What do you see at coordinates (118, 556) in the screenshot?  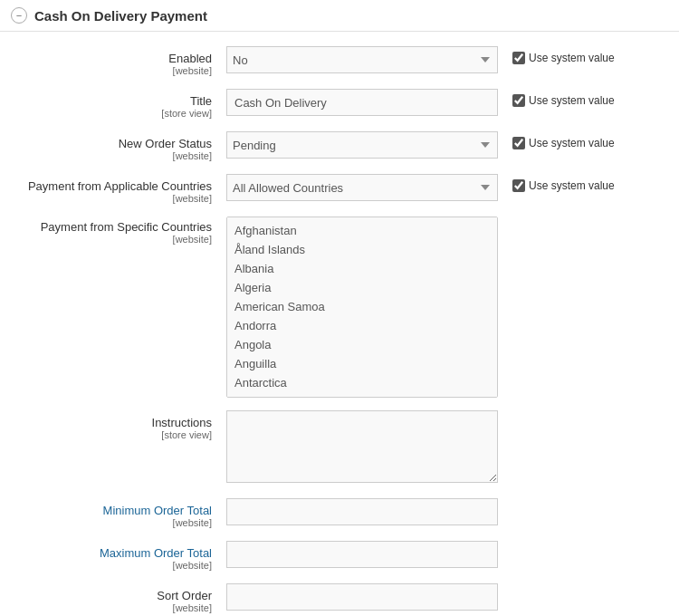 I see `max-order-label-col: Maximum Order Total [website]` at bounding box center [118, 556].